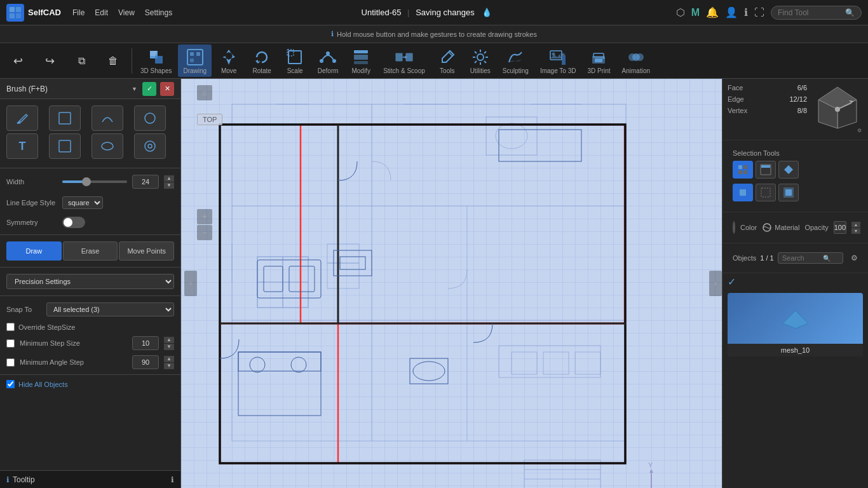 The height and width of the screenshot is (488, 868). Describe the element at coordinates (194, 61) in the screenshot. I see `toolbar-drawing: Drawing` at that location.